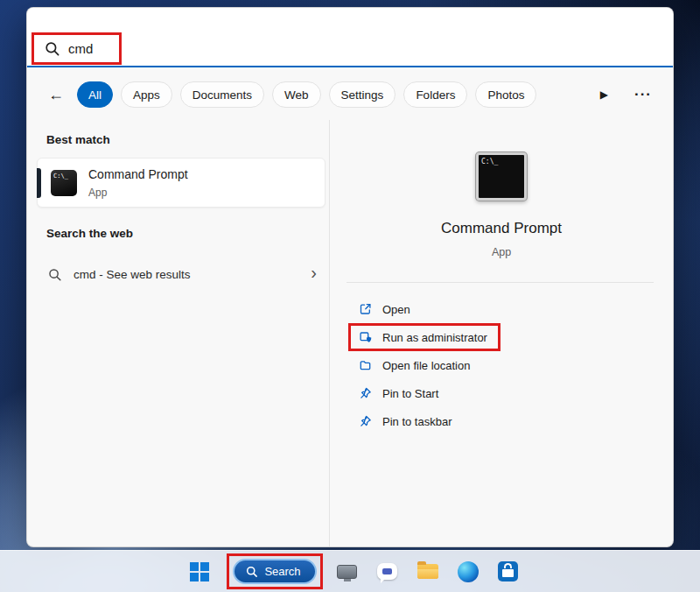 The image size is (700, 592). What do you see at coordinates (506, 95) in the screenshot?
I see `tab-photos: Photos` at bounding box center [506, 95].